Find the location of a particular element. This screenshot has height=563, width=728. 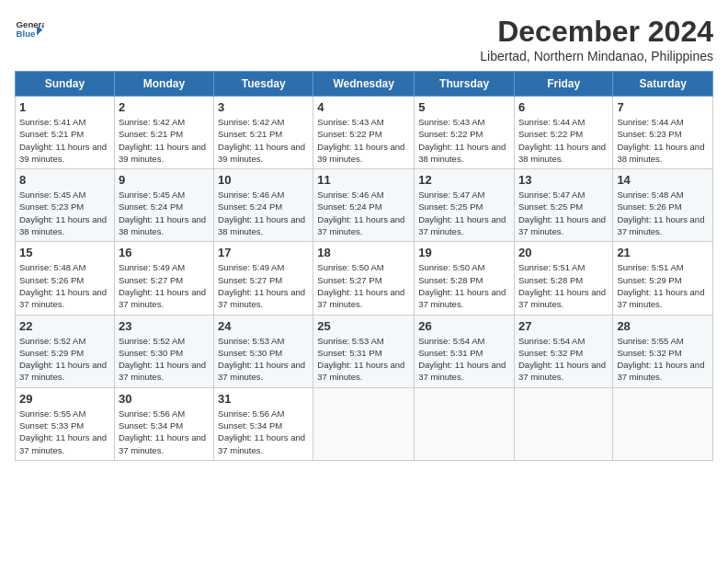

day-number: 1 is located at coordinates (64, 107).